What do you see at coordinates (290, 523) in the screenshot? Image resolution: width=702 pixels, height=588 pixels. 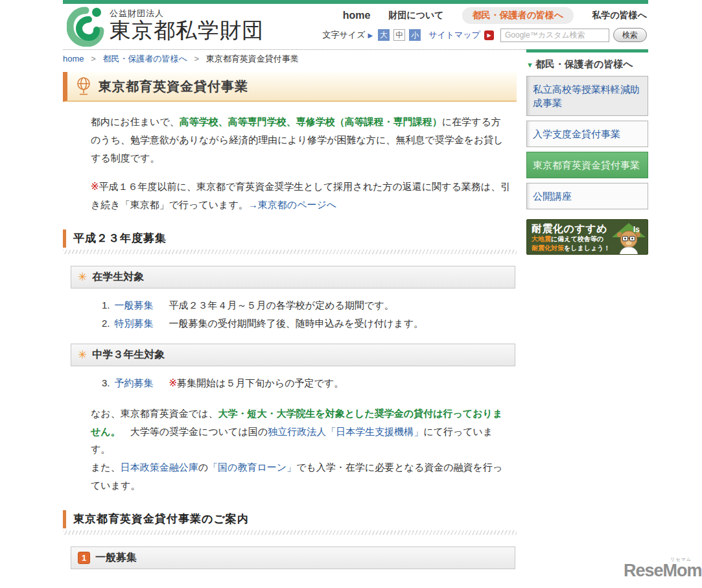 I see `section-heading-guide: 東京都育英資金貸付事業のご案内` at bounding box center [290, 523].